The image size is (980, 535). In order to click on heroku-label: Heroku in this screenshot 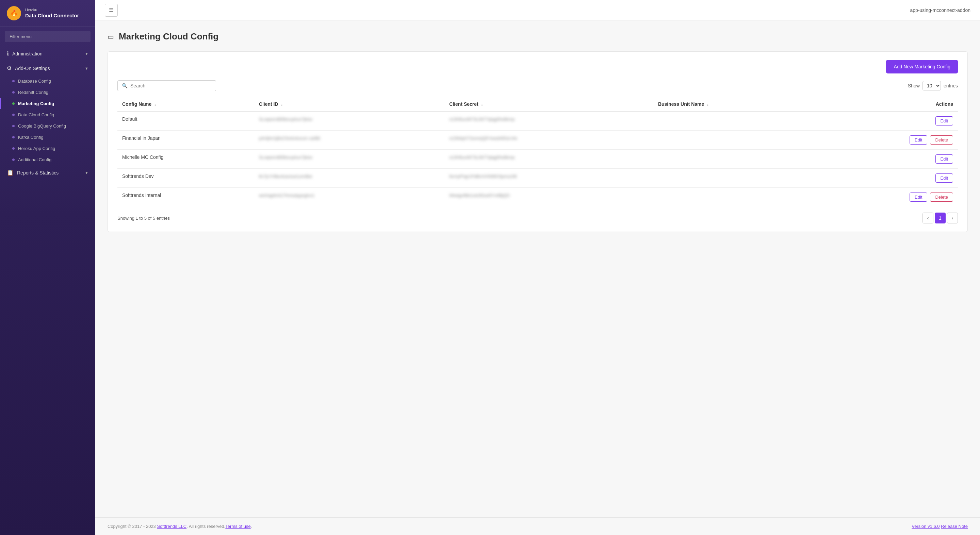, I will do `click(52, 10)`.